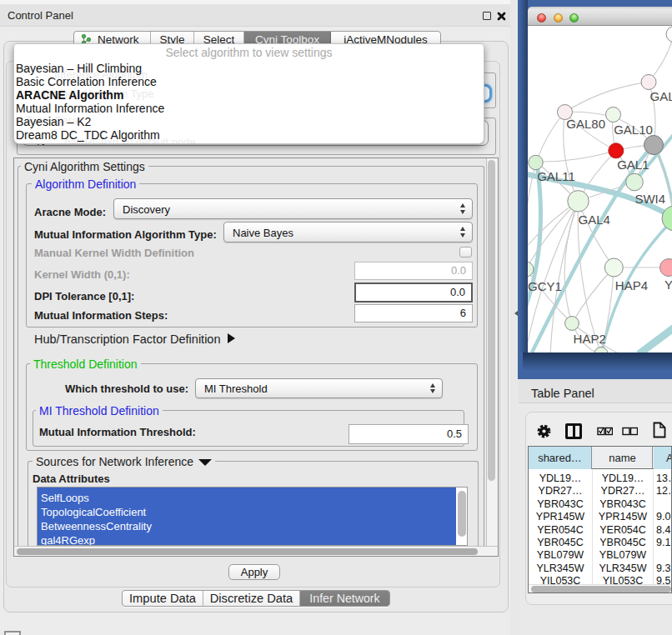  Describe the element at coordinates (590, 338) in the screenshot. I see `svg-text: HAP2` at that location.